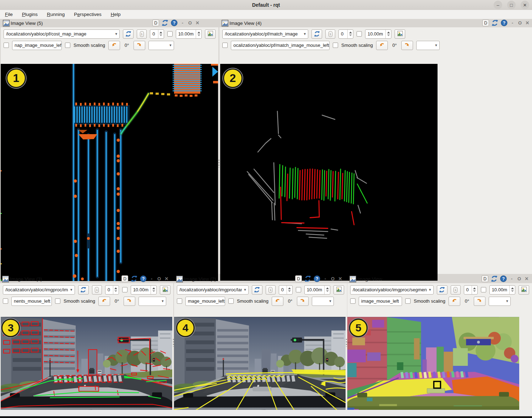  What do you see at coordinates (376, 23) in the screenshot?
I see `dock-header: Image View (4) D - O ✕` at bounding box center [376, 23].